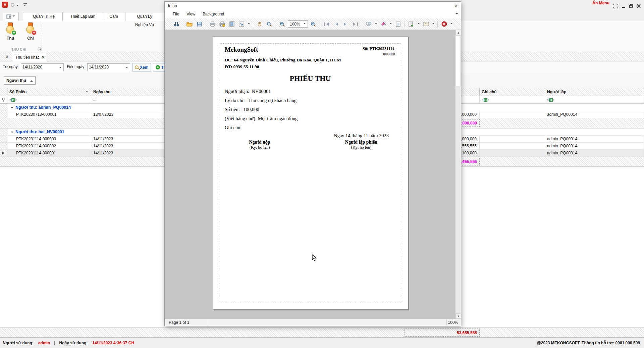  Describe the element at coordinates (433, 24) in the screenshot. I see `email-dropdown-button` at that location.